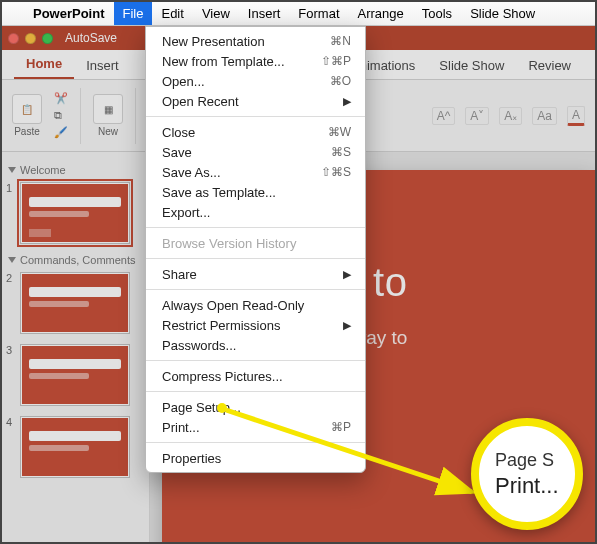 This screenshot has height=544, width=597. What do you see at coordinates (340, 132) in the screenshot?
I see `menu-shortcut: ⌘W` at bounding box center [340, 132].